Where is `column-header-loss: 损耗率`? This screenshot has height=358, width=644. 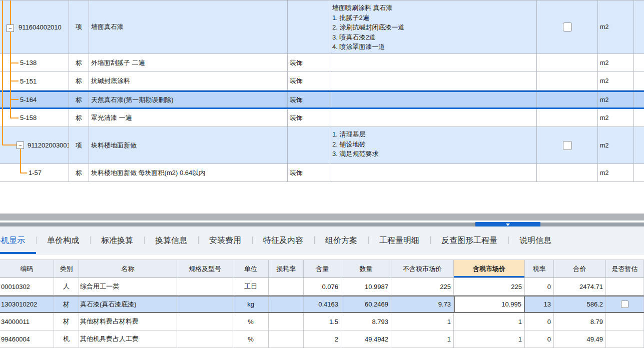
column-header-loss: 损耗率 is located at coordinates (286, 269).